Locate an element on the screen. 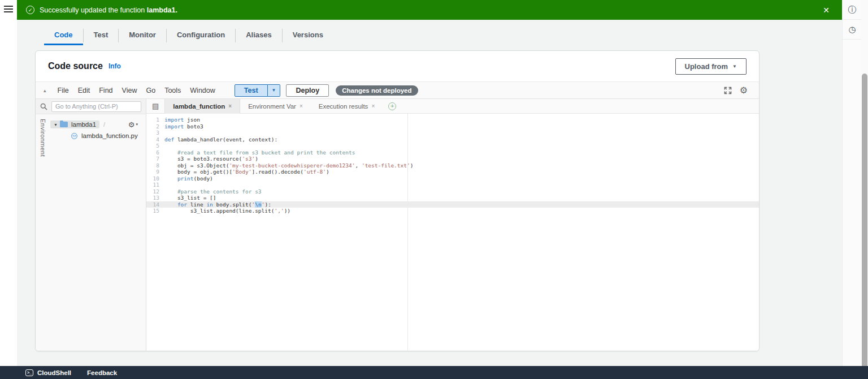 This screenshot has height=379, width=868. chevron-down-icon: ▼ is located at coordinates (735, 67).